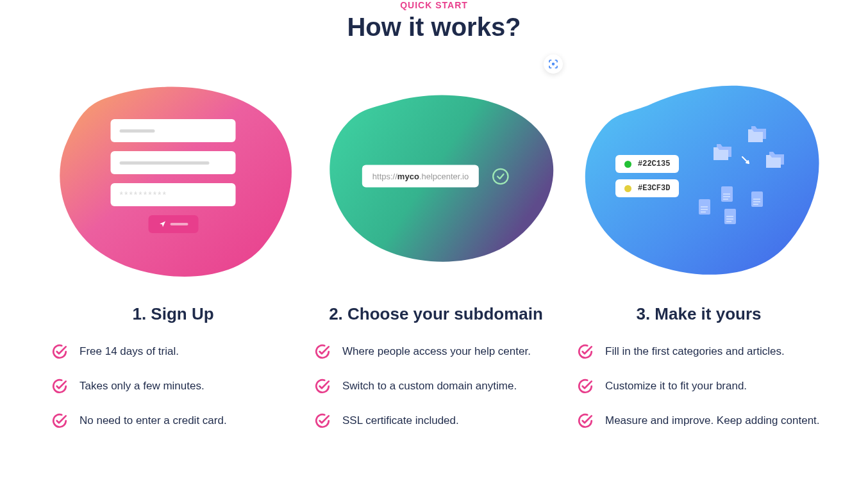  I want to click on bullet-text: Where people access your help center., so click(437, 352).